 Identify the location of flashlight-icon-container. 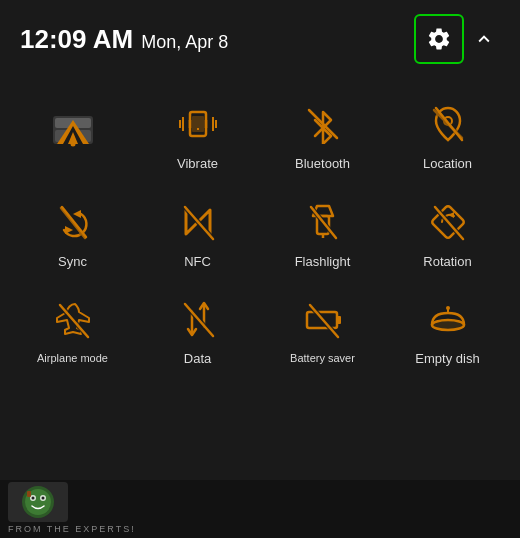
(323, 222).